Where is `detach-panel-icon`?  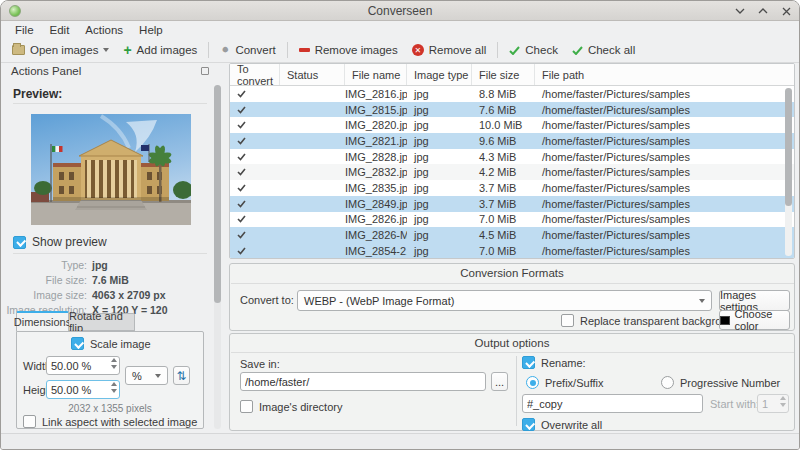
detach-panel-icon is located at coordinates (205, 71).